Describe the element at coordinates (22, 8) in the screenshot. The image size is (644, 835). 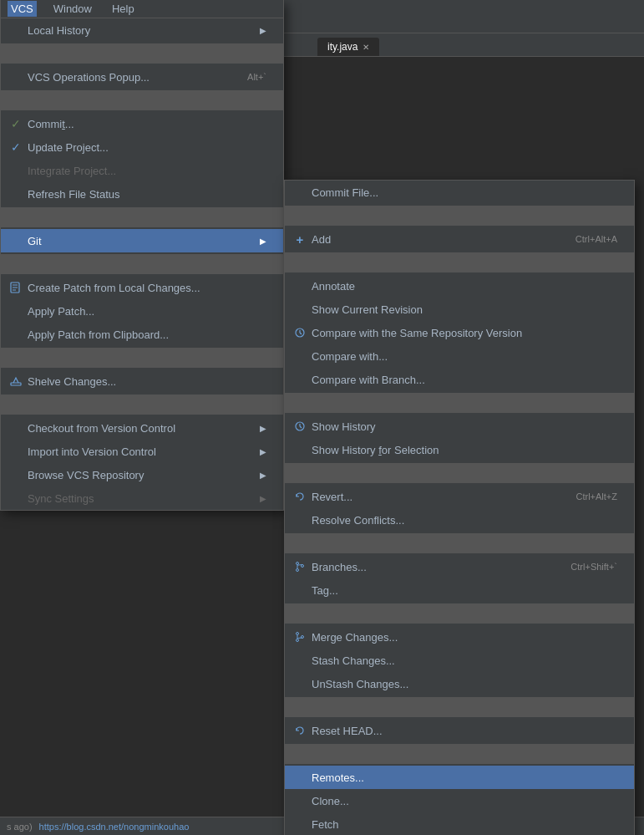
I see `vcs-menu-label: VCS` at that location.